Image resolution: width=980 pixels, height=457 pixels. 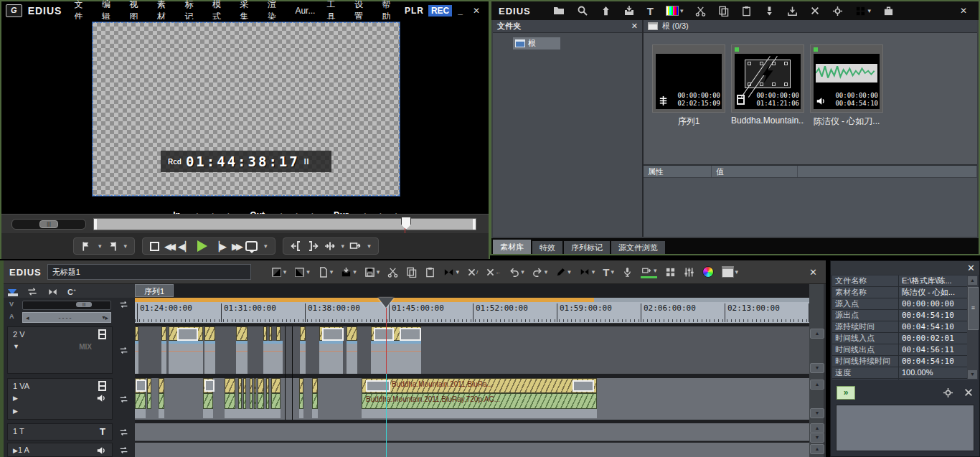 What do you see at coordinates (517, 273) in the screenshot?
I see `undo-icon: ▾` at bounding box center [517, 273].